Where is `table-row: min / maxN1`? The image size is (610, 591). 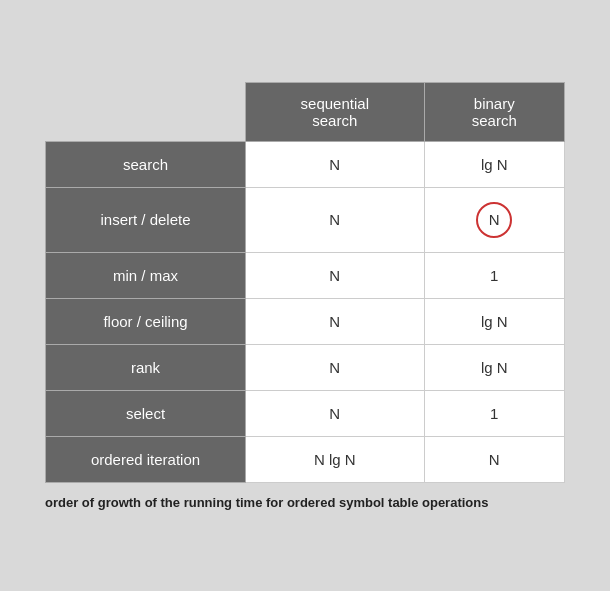 table-row: min / maxN1 is located at coordinates (306, 275).